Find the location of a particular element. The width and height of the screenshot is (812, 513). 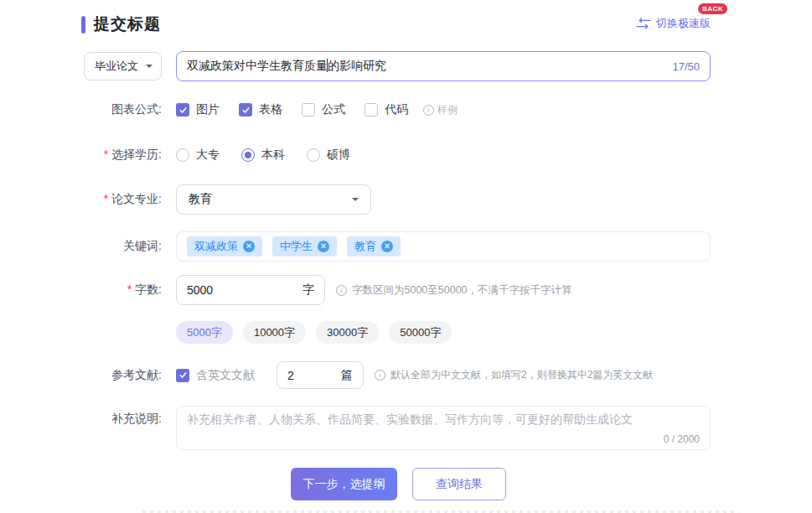

major-select-value: 教育 is located at coordinates (200, 200).